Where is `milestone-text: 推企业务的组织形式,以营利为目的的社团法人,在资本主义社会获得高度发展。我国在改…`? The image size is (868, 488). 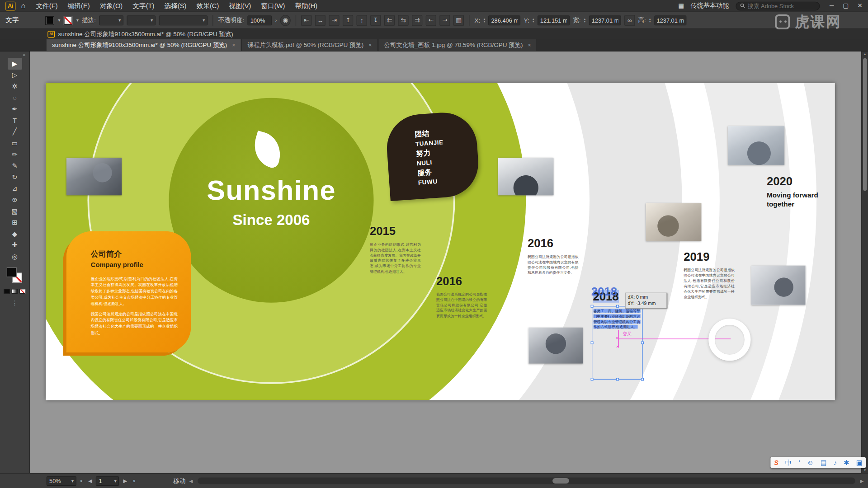
milestone-text: 推企业务的组织形式,以营利为目的的社团法人,在资本主义社会获得高度发展。我国在改… is located at coordinates (395, 258).